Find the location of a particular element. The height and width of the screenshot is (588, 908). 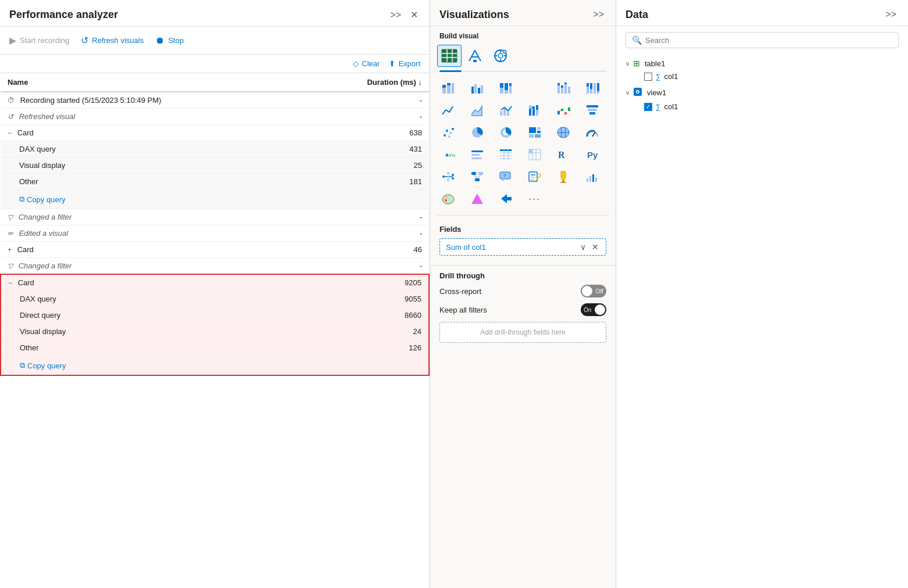

viz-stacked-bar-btn is located at coordinates (448, 88).